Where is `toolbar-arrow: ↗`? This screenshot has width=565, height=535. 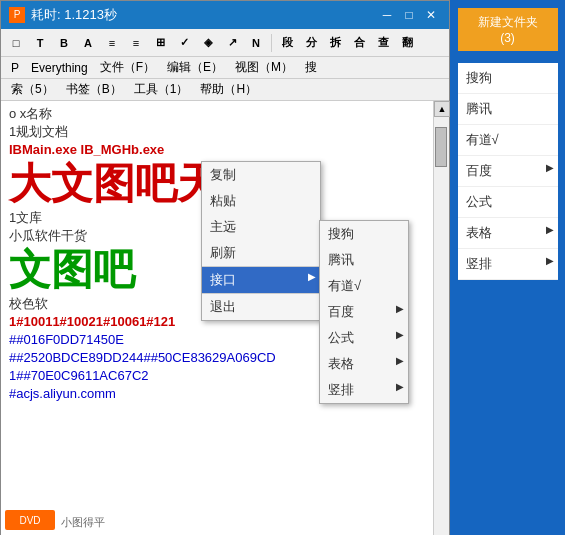 toolbar-arrow: ↗ is located at coordinates (232, 43).